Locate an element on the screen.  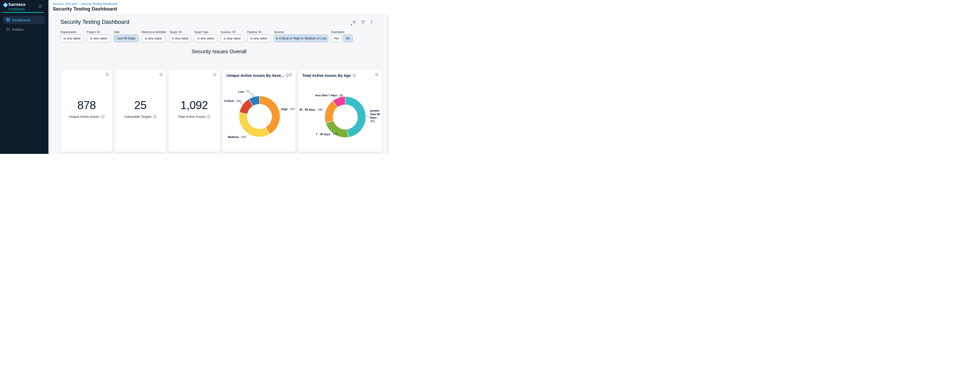
card-total-active-issues: 1,092 Total Active Issues i is located at coordinates (194, 111).